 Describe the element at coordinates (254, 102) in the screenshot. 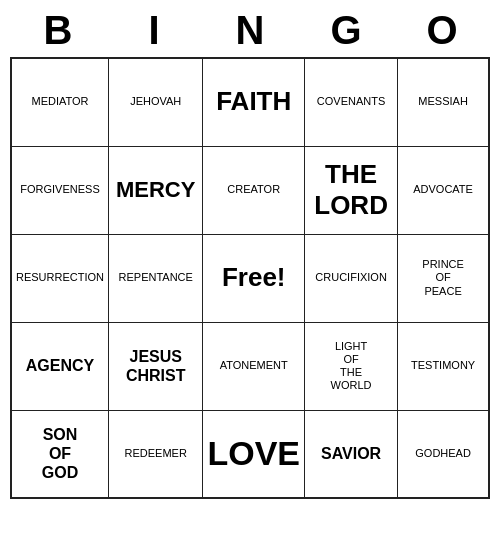

I see `grid-cell: FAITH` at that location.